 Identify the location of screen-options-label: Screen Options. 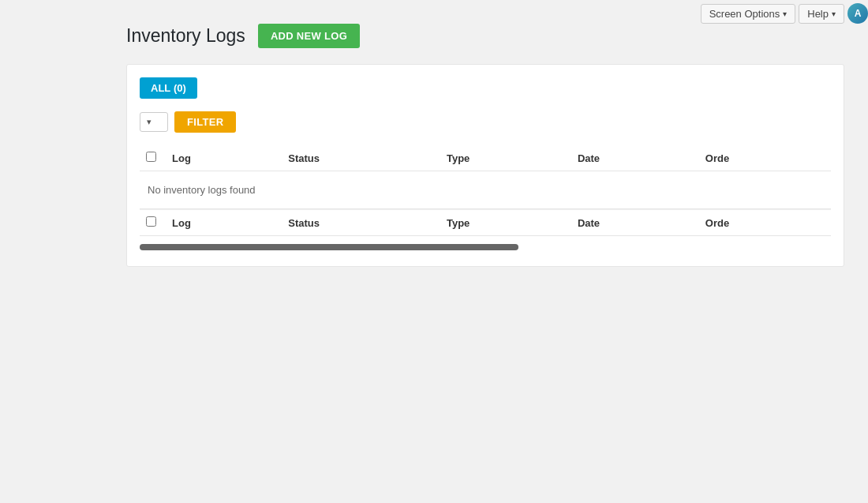
(745, 14).